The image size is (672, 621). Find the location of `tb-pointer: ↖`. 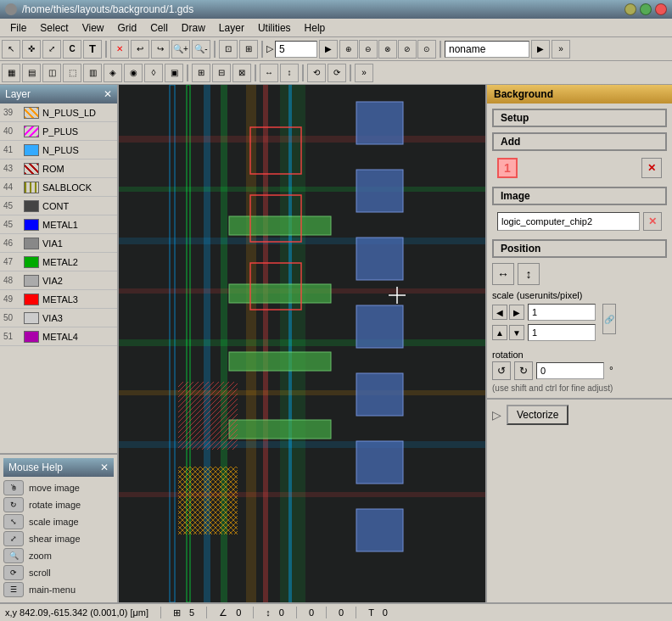

tb-pointer: ↖ is located at coordinates (11, 49).